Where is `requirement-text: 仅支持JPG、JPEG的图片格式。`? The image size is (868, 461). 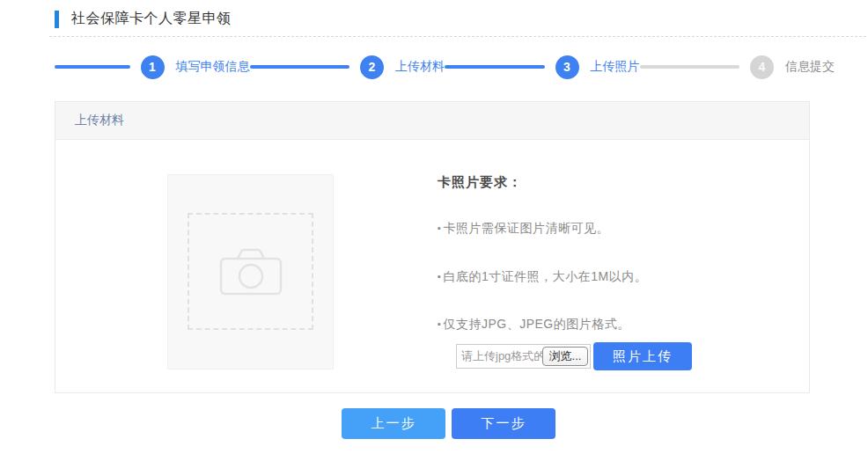
requirement-text: 仅支持JPG、JPEG的图片格式。 is located at coordinates (536, 324).